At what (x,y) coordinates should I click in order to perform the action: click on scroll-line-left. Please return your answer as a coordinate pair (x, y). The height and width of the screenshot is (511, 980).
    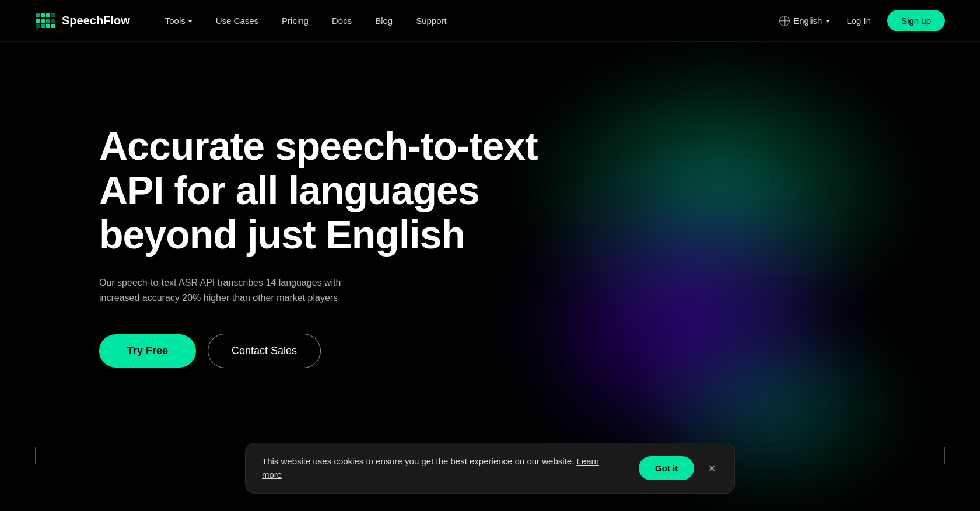
    Looking at the image, I should click on (36, 456).